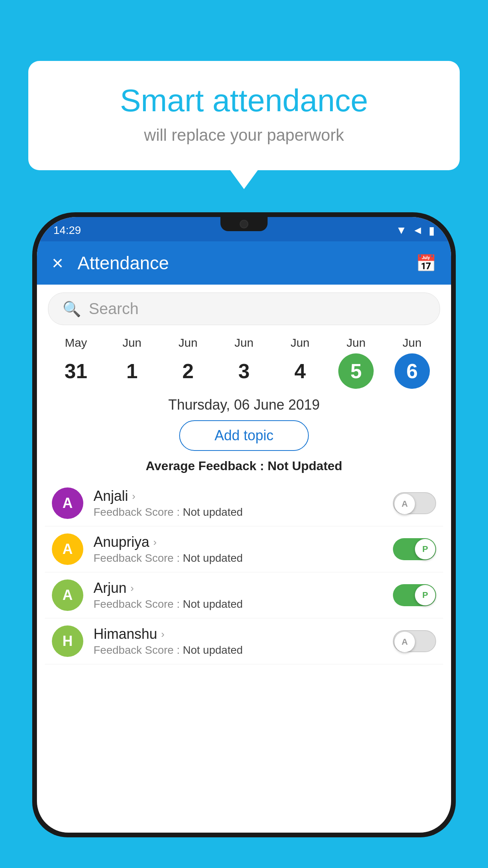  Describe the element at coordinates (243, 588) in the screenshot. I see `student-name-2: Arjun ›` at that location.